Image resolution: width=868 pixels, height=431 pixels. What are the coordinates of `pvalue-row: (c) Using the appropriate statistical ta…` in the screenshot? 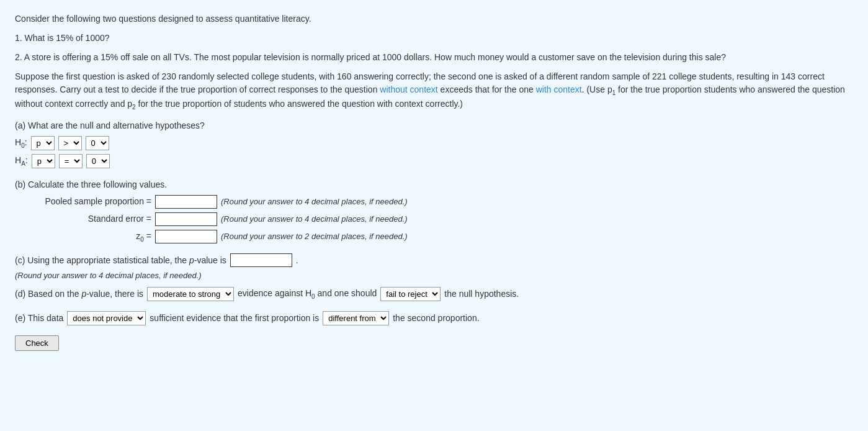 It's located at (434, 260).